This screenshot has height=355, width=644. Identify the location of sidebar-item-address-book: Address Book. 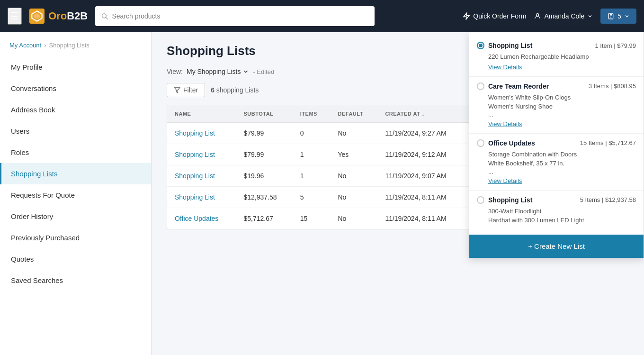
(76, 110).